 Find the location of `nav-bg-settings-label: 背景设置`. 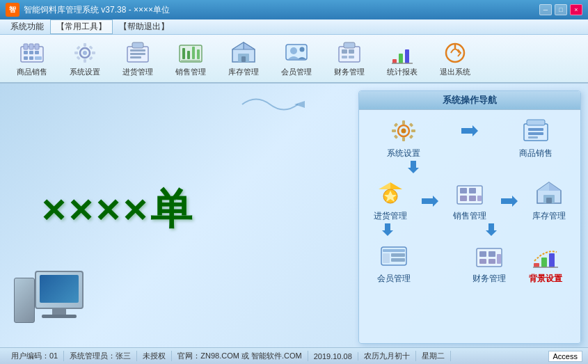

nav-bg-settings-label: 背景设置 is located at coordinates (546, 278).